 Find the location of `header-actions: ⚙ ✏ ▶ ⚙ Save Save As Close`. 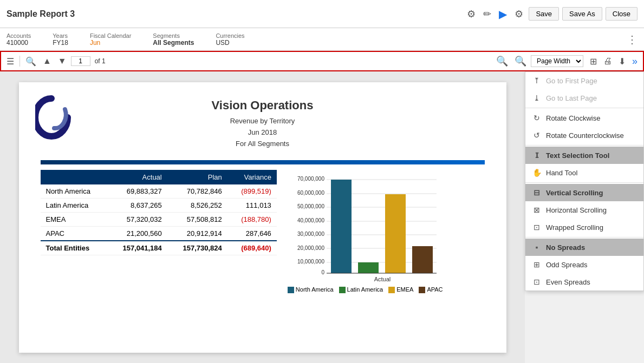

header-actions: ⚙ ✏ ▶ ⚙ Save Save As Close is located at coordinates (551, 14).